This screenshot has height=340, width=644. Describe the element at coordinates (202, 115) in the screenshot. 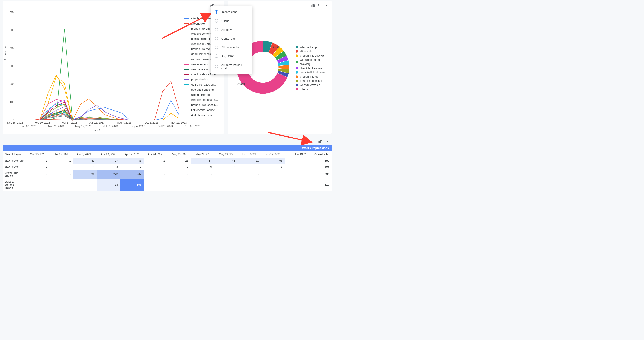

I see `legend-label: 404 checker tool` at that location.